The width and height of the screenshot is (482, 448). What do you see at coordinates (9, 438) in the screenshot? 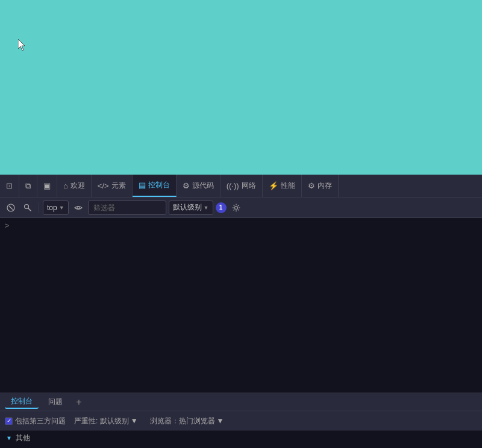
I see `expand-arrow-icon: ▼` at bounding box center [9, 438].